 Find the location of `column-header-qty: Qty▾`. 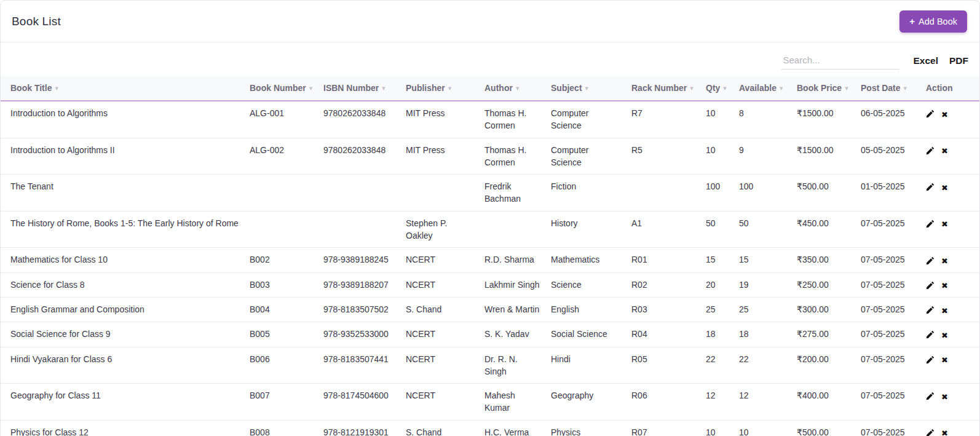

column-header-qty: Qty▾ is located at coordinates (717, 89).